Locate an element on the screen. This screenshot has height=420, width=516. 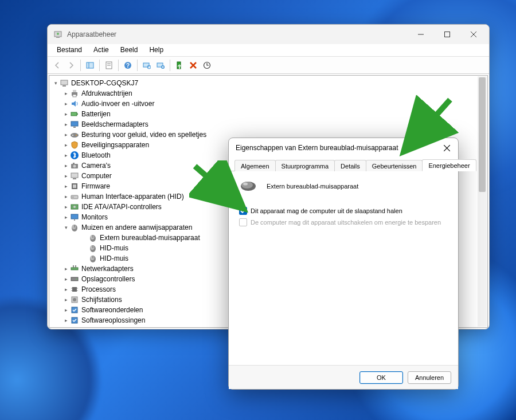
battery-icon is located at coordinates (75, 114).